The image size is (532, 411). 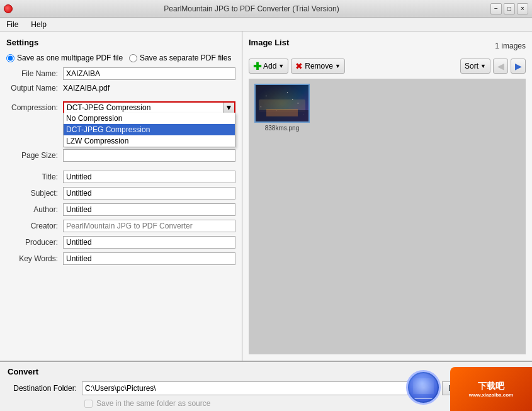 I want to click on sort-button: Sort ▼, so click(x=475, y=66).